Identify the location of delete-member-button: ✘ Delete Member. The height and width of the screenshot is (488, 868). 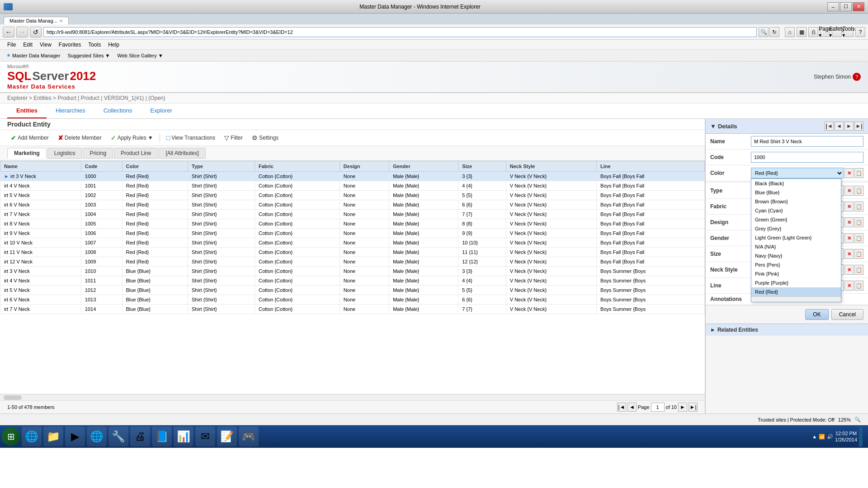
(80, 138).